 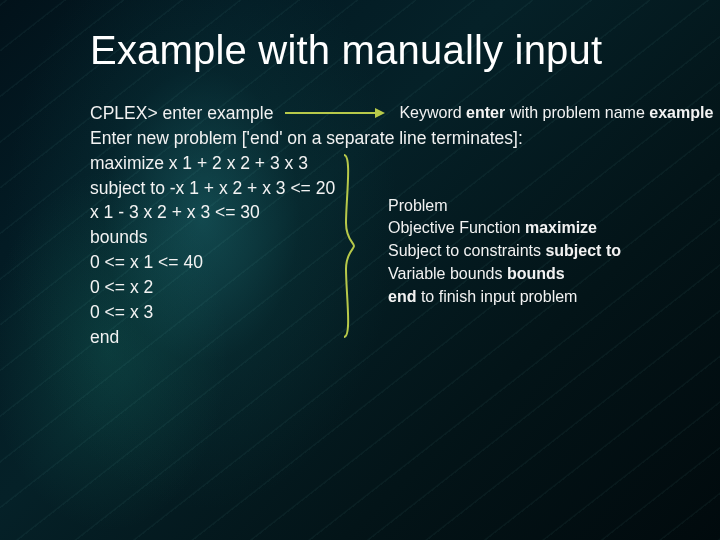 I want to click on annotation-text: to finish input problem, so click(x=496, y=296).